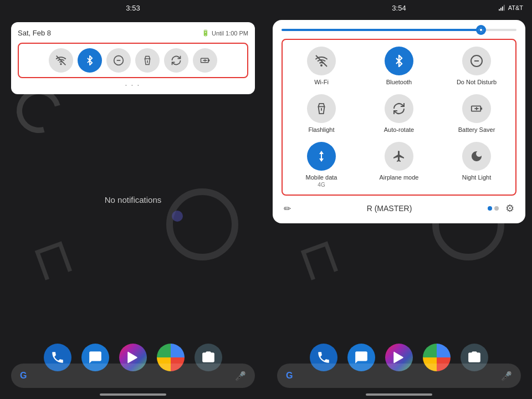  Describe the element at coordinates (381, 30) in the screenshot. I see `brightness-fill` at that location.